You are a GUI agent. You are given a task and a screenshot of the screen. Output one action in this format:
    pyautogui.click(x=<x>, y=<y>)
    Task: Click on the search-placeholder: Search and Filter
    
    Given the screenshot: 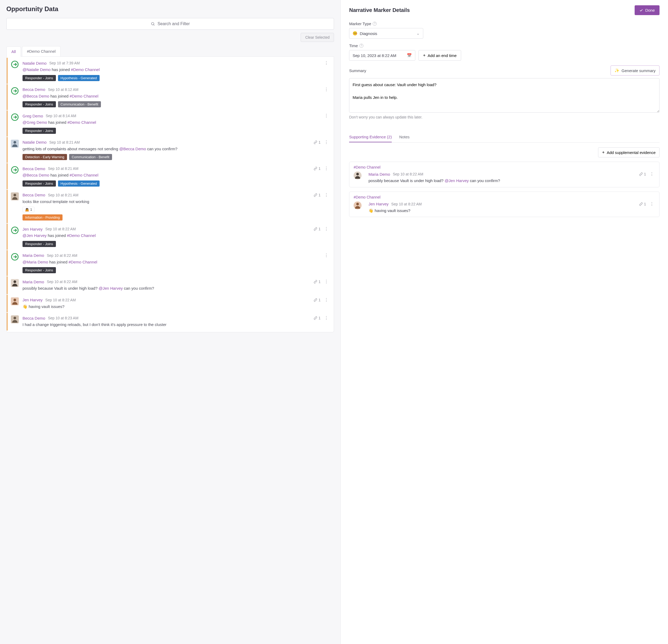 What is the action you would take?
    pyautogui.click(x=174, y=24)
    